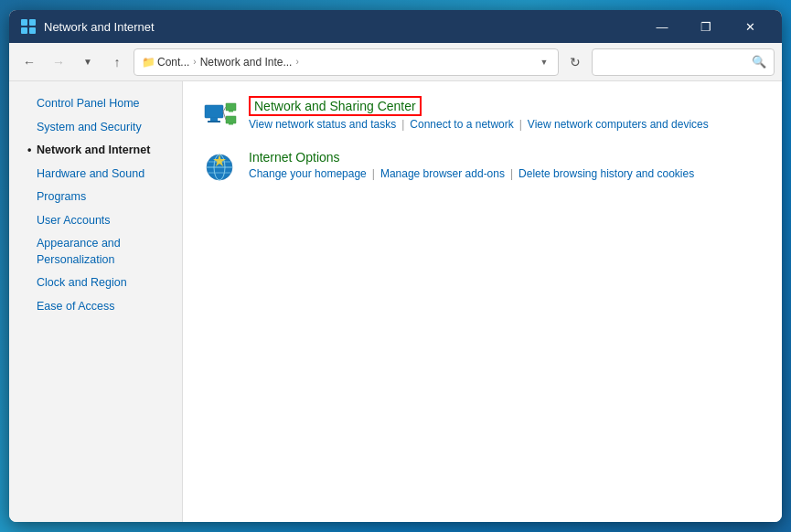  What do you see at coordinates (88, 62) in the screenshot?
I see `recent-button: ▼` at bounding box center [88, 62].